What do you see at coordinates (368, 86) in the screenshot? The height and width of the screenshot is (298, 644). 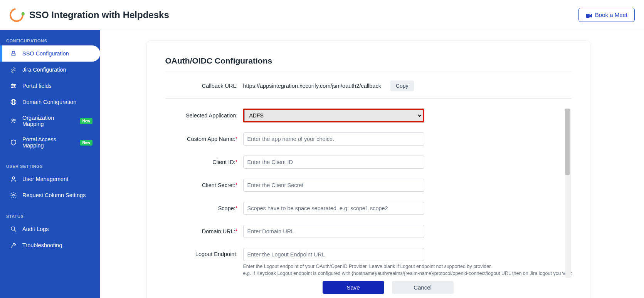 I see `callback-row: Callback URL: https://appsintegration.xe…` at bounding box center [368, 86].